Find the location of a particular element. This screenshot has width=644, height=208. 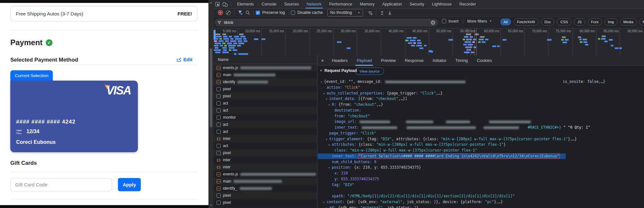

payment-card: VISA #### #### #### 4242 Valid Thru 12/3… is located at coordinates (74, 116).